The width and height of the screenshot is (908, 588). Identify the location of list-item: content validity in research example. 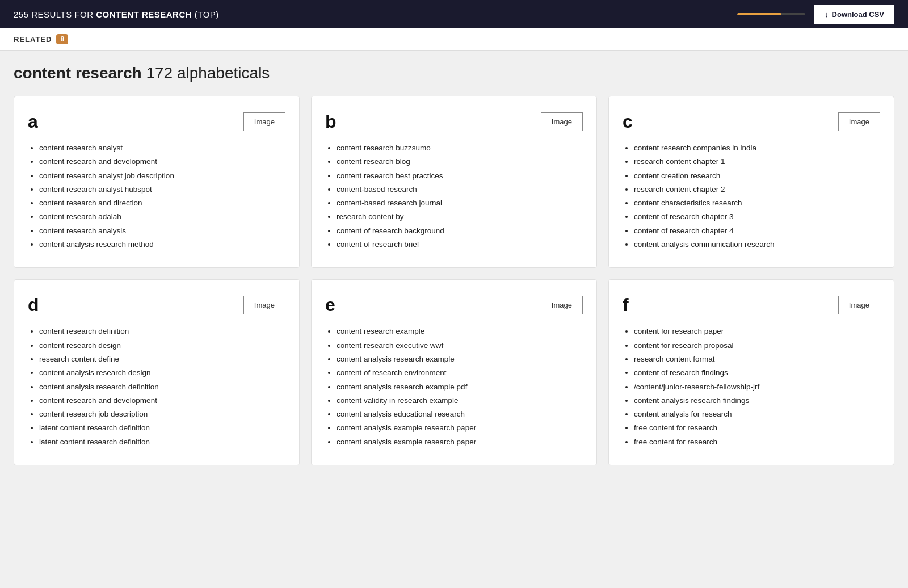
(460, 401).